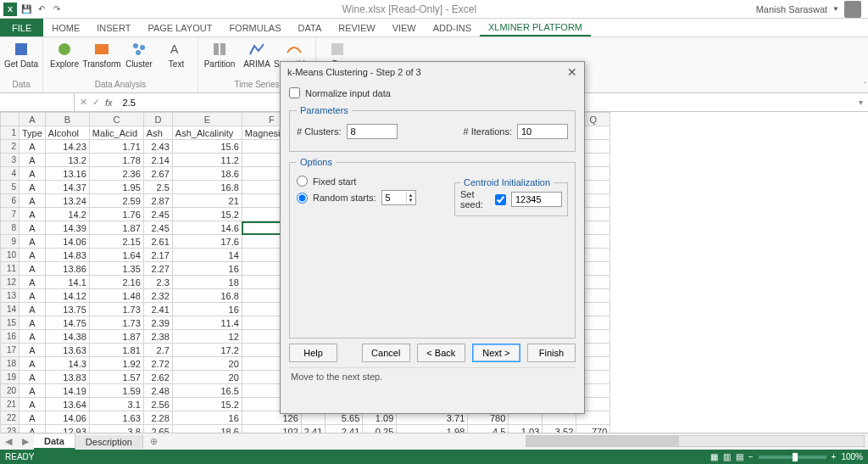 The width and height of the screenshot is (868, 464). Describe the element at coordinates (22, 27) in the screenshot. I see `tab-file: FILE` at that location.